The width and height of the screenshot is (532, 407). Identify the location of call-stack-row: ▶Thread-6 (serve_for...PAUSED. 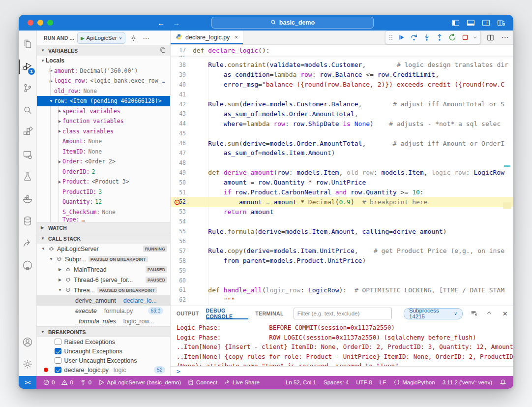
(103, 280).